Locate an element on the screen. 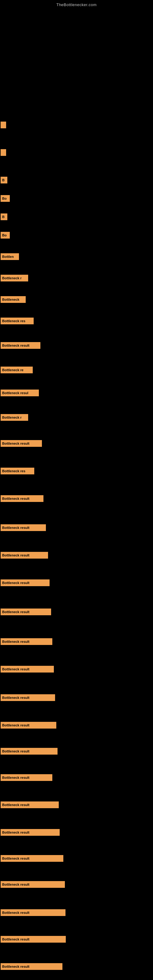 The height and width of the screenshot is (980, 153). bar-row: Bottlen is located at coordinates (77, 256).